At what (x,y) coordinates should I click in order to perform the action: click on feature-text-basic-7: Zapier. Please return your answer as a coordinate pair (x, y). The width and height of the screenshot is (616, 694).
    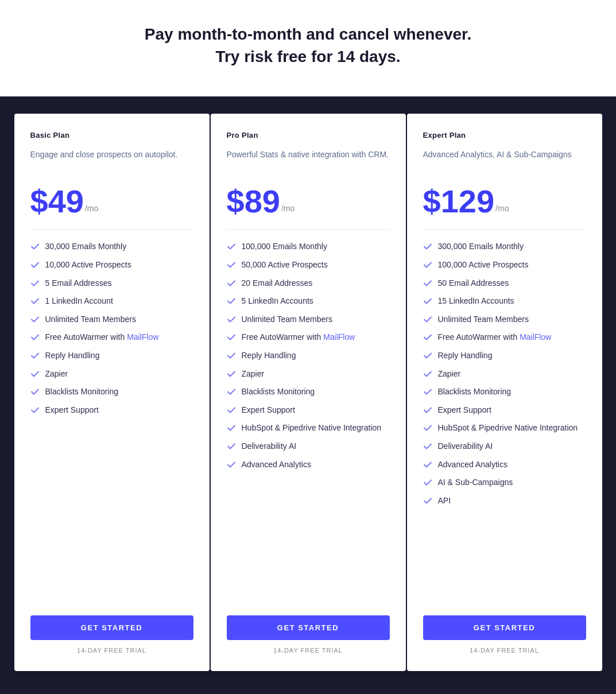
    Looking at the image, I should click on (57, 374).